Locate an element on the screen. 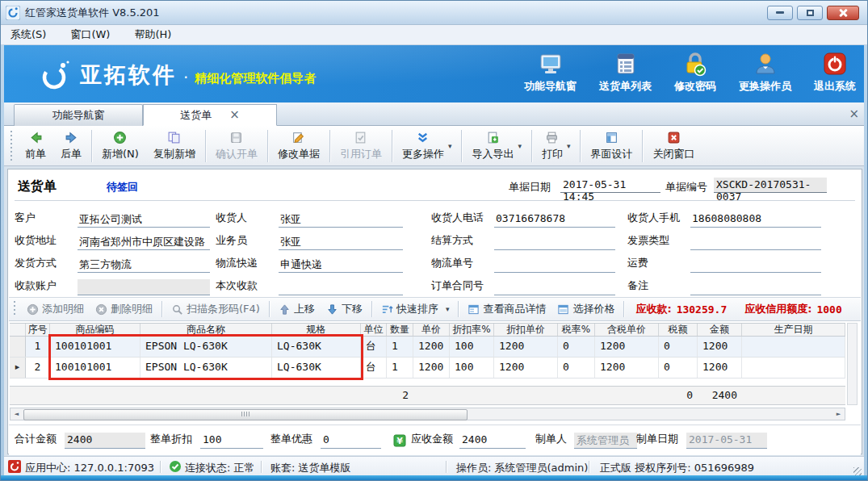 This screenshot has width=868, height=481. toolbar-button-next-order: 后单 is located at coordinates (71, 146).